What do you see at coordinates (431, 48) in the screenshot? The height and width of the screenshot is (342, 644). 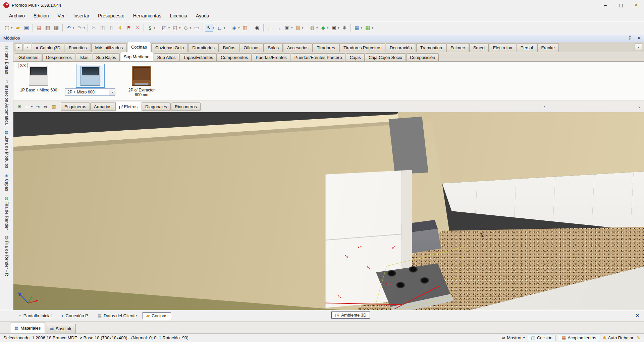 I see `catalog-tab-tramontina: Tramontina` at bounding box center [431, 48].